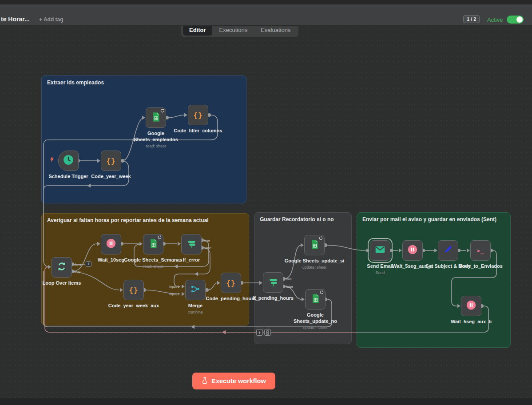 The width and height of the screenshot is (532, 405). I want to click on node-label: Code_year_week_aux, so click(134, 306).